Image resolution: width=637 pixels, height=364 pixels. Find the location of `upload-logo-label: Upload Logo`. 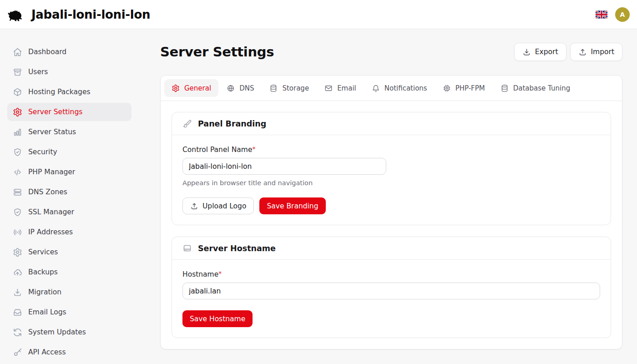

upload-logo-label: Upload Logo is located at coordinates (224, 206).